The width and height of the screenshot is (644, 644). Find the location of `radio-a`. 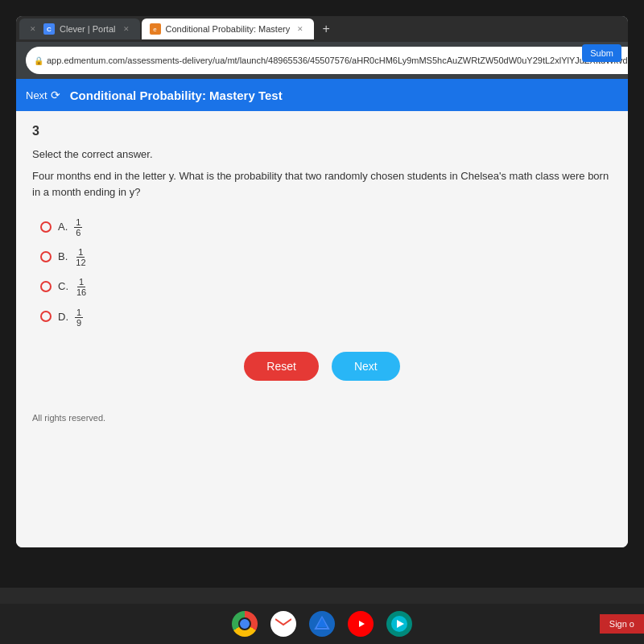

radio-a is located at coordinates (46, 227).